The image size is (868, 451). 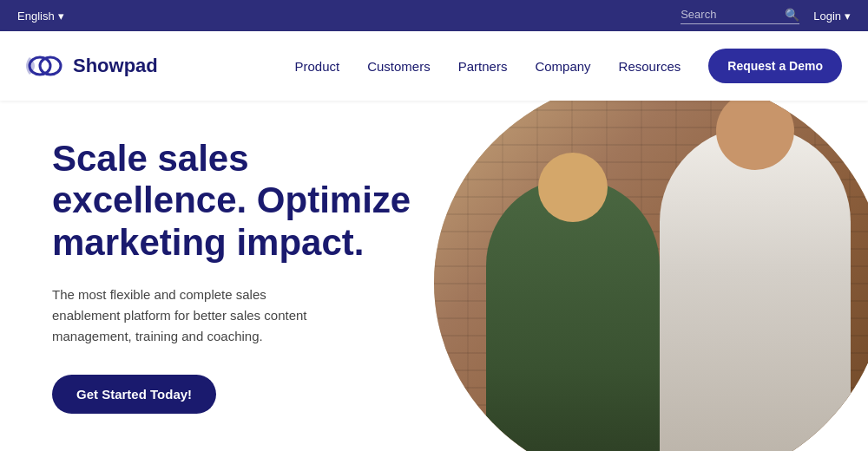 I want to click on nav-customers: Customers, so click(x=399, y=66).